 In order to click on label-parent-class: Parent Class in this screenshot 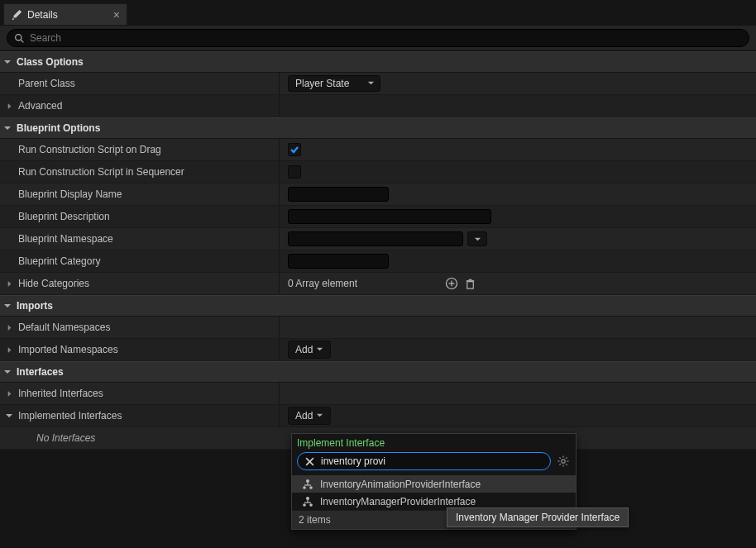, I will do `click(46, 83)`.